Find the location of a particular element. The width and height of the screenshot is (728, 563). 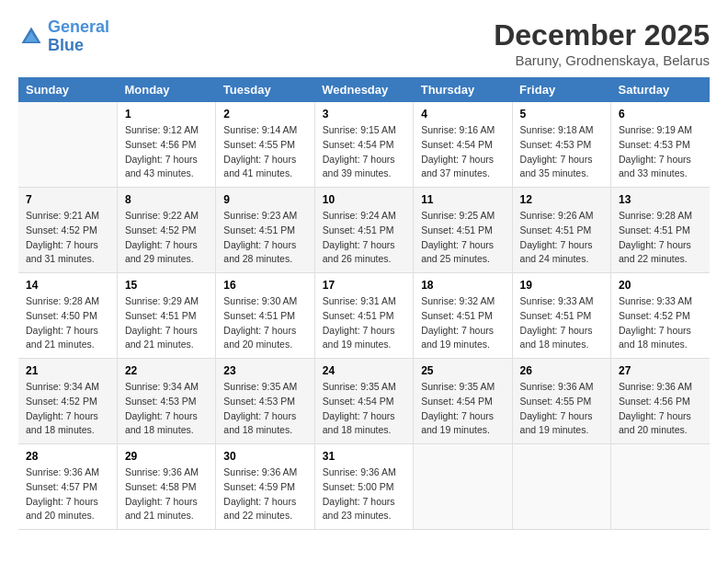

header-friday: Friday is located at coordinates (561, 90).